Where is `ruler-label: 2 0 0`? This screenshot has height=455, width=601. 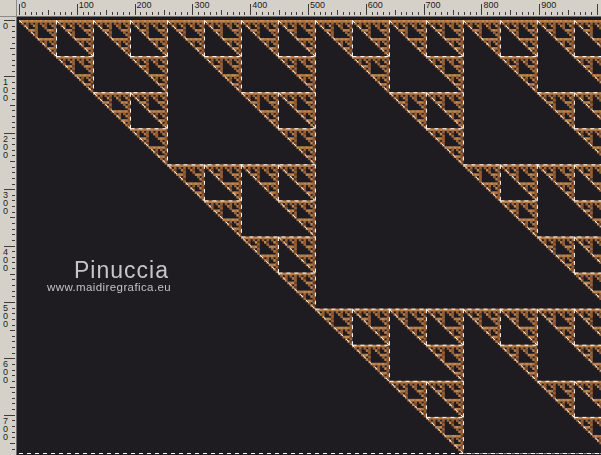
ruler-label: 2 0 0 is located at coordinates (6, 147).